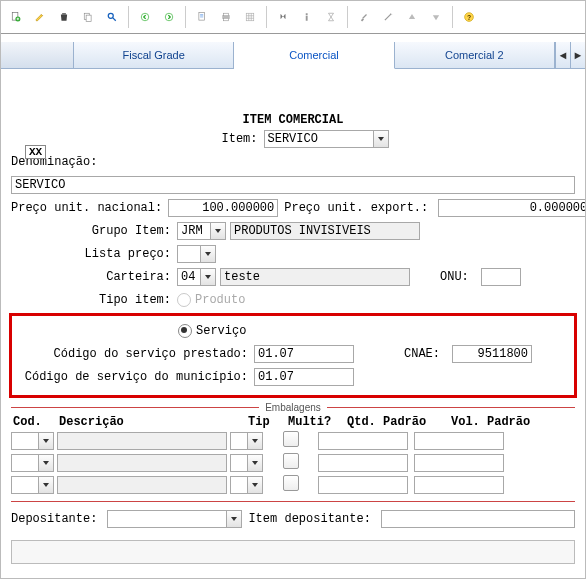  I want to click on label-servico: Serviço, so click(221, 331).